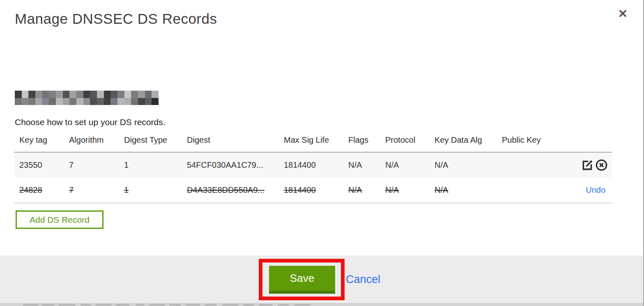  I want to click on modal-title: Manage DNSSEC DS Records, so click(116, 19).